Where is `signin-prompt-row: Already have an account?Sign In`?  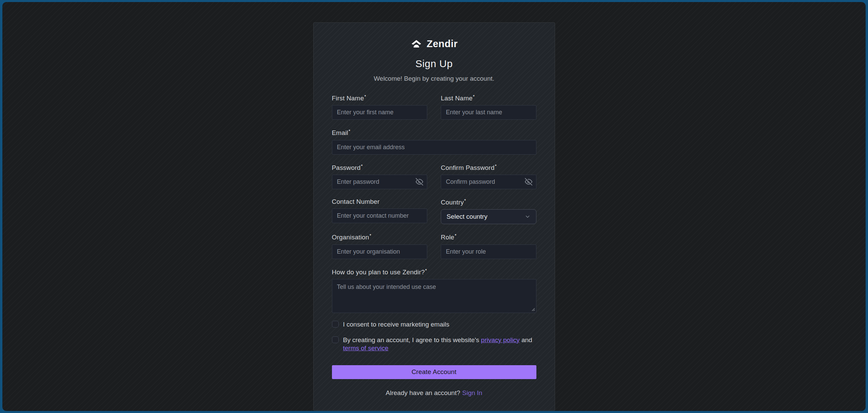
signin-prompt-row: Already have an account?Sign In is located at coordinates (434, 393).